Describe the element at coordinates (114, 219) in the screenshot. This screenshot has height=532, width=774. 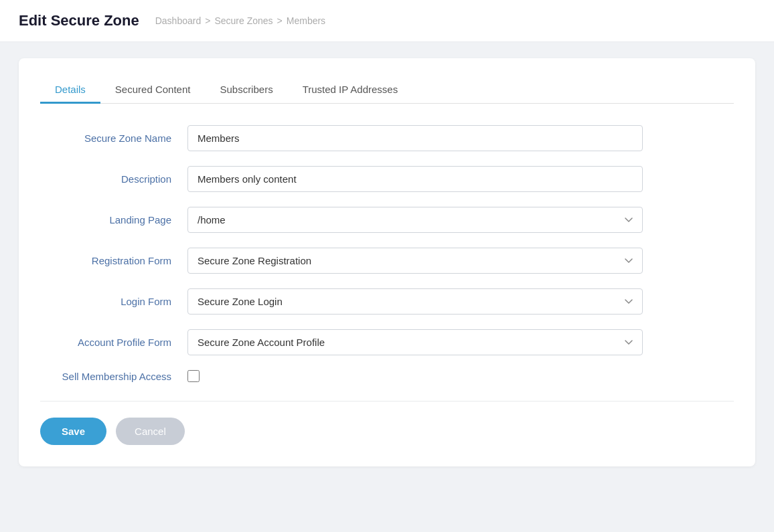
I see `label-landing-page: Landing Page` at that location.